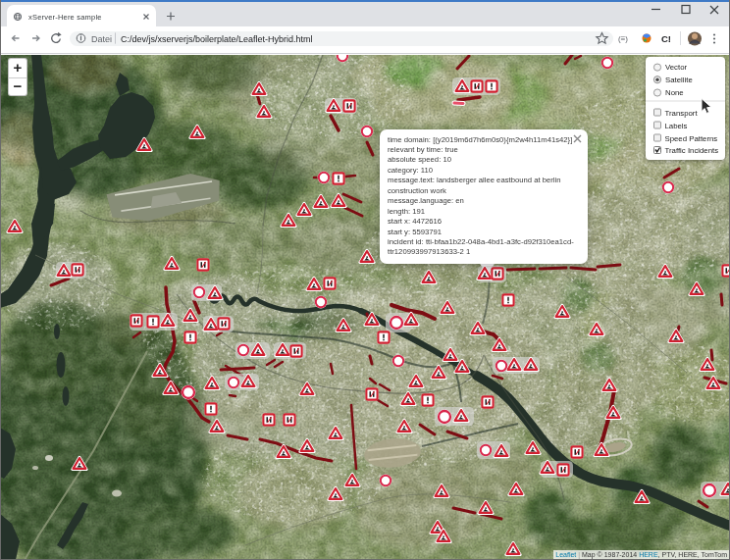 The width and height of the screenshot is (730, 560). What do you see at coordinates (677, 67) in the screenshot?
I see `svg-text: Vector` at bounding box center [677, 67].